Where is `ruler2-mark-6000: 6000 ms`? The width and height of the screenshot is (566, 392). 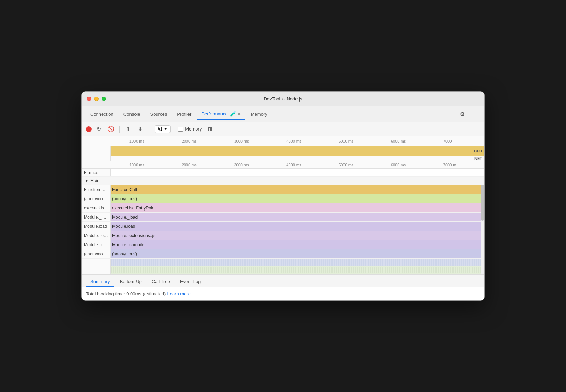 ruler2-mark-6000: 6000 ms is located at coordinates (398, 165).